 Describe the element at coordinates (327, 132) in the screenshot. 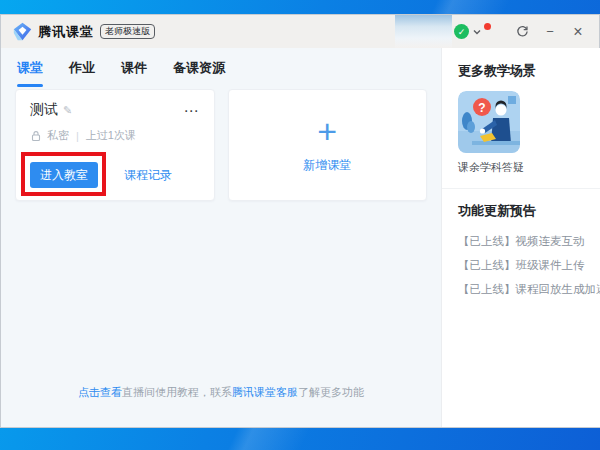

I see `plus-icon: +` at that location.